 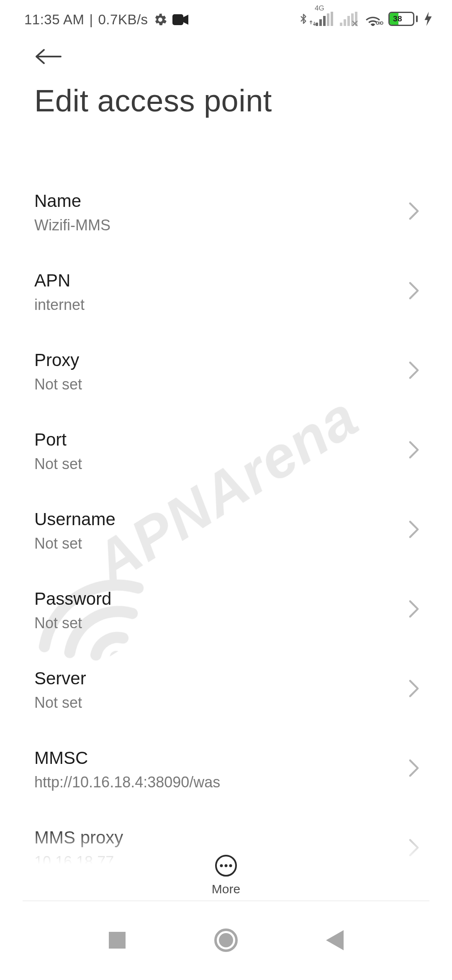 I want to click on gear-icon, so click(x=160, y=20).